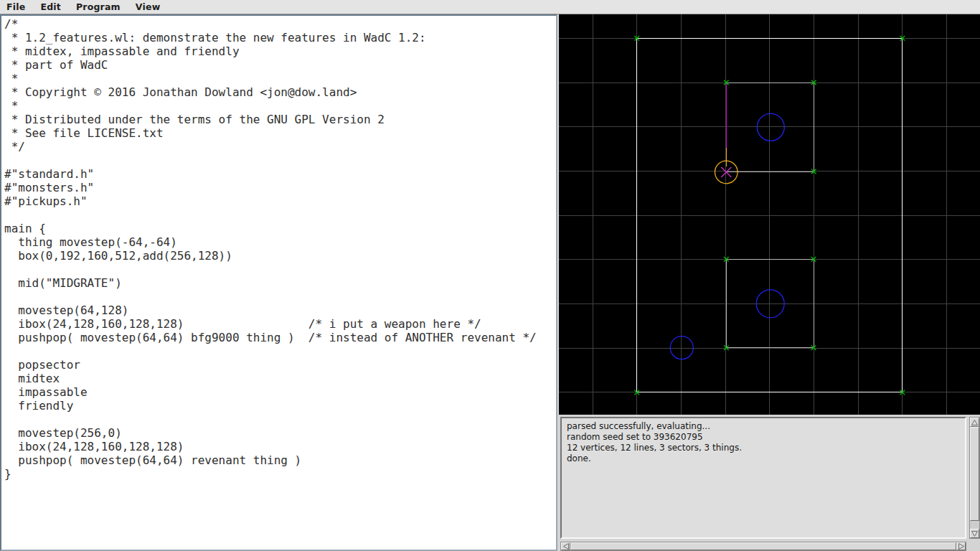 The image size is (980, 551). Describe the element at coordinates (148, 7) in the screenshot. I see `menu-view: View` at that location.